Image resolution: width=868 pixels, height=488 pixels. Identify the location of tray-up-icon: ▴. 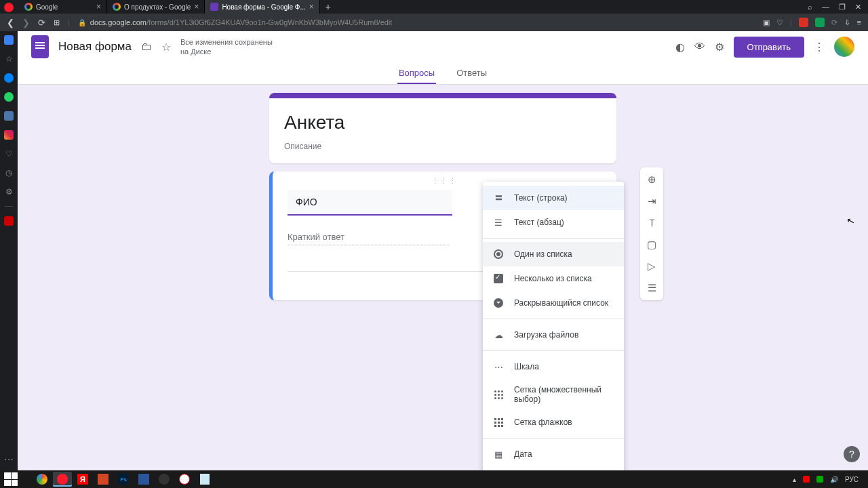
(795, 480).